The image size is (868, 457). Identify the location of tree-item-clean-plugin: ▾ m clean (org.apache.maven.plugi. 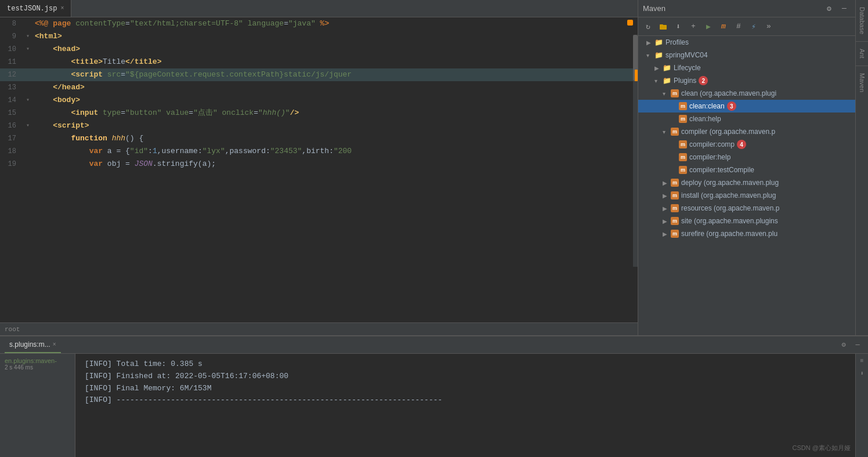
(747, 93).